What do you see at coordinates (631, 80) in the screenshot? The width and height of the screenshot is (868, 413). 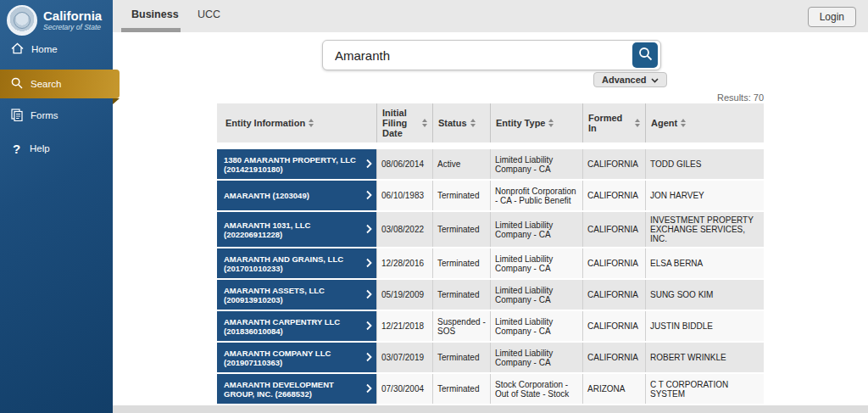 I see `advanced-search-button: Advanced` at bounding box center [631, 80].